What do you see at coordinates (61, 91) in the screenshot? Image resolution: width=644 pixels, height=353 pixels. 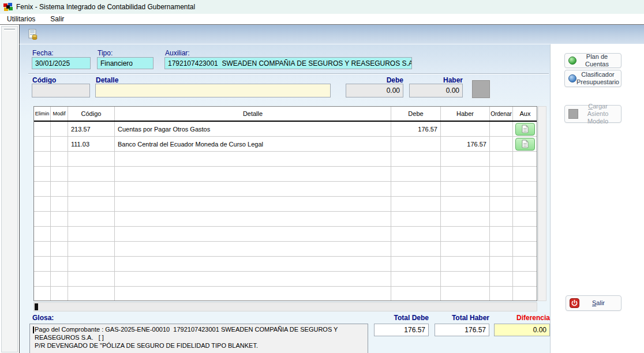 I see `codigo-entry-field` at bounding box center [61, 91].